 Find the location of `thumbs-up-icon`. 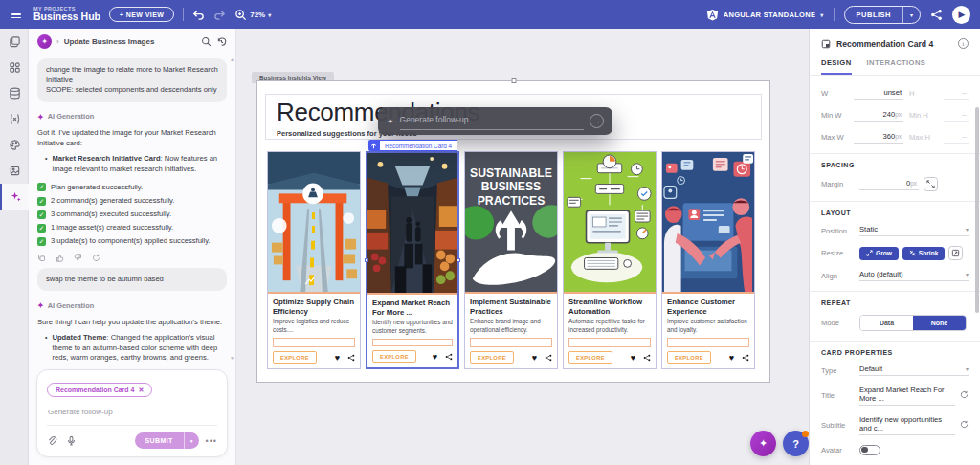

thumbs-up-icon is located at coordinates (59, 258).